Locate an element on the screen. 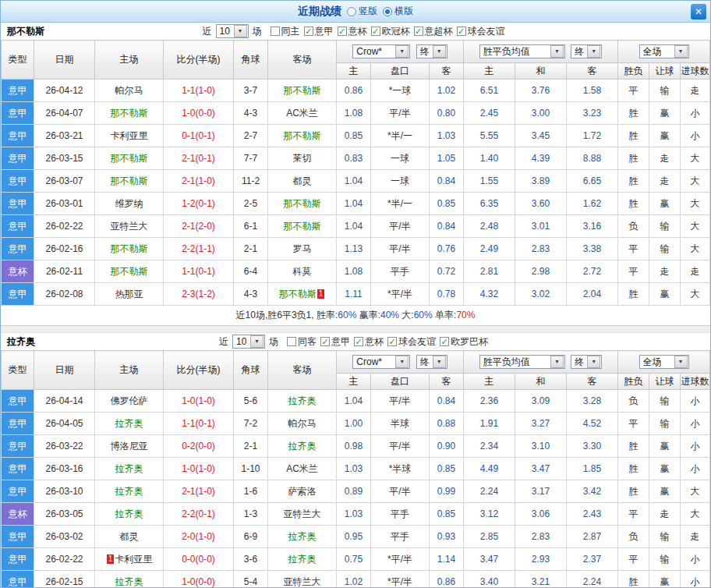 This screenshot has width=711, height=588. asia-away-odds-cell: 0.76 is located at coordinates (447, 250).